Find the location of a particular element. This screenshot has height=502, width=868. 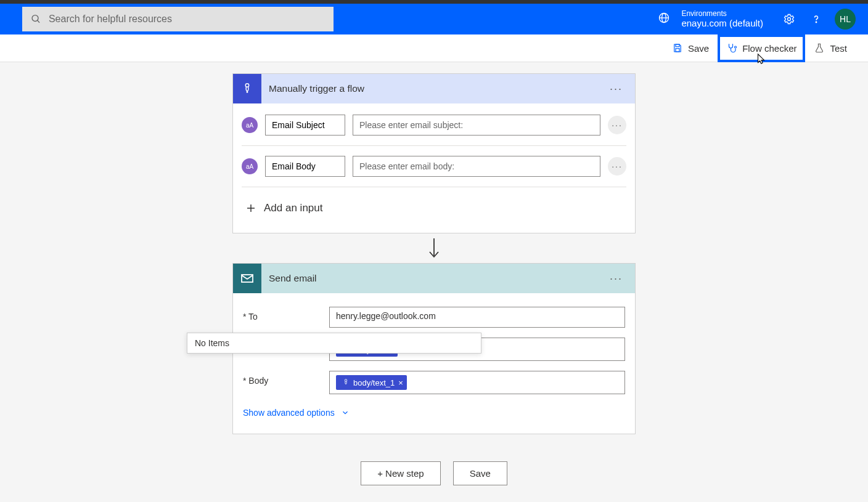

user-avatar: HL is located at coordinates (845, 19).